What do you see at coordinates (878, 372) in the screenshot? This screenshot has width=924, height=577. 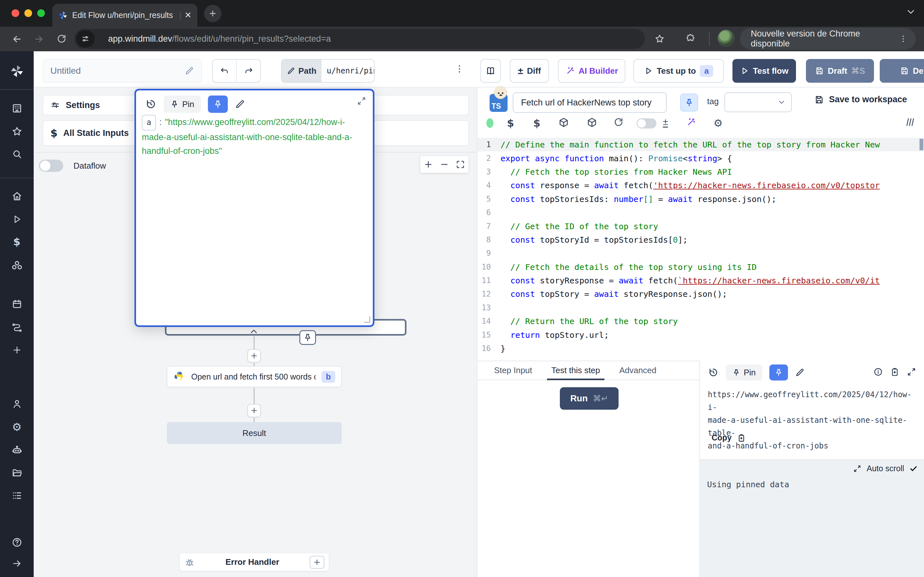 I see `info-icon` at bounding box center [878, 372].